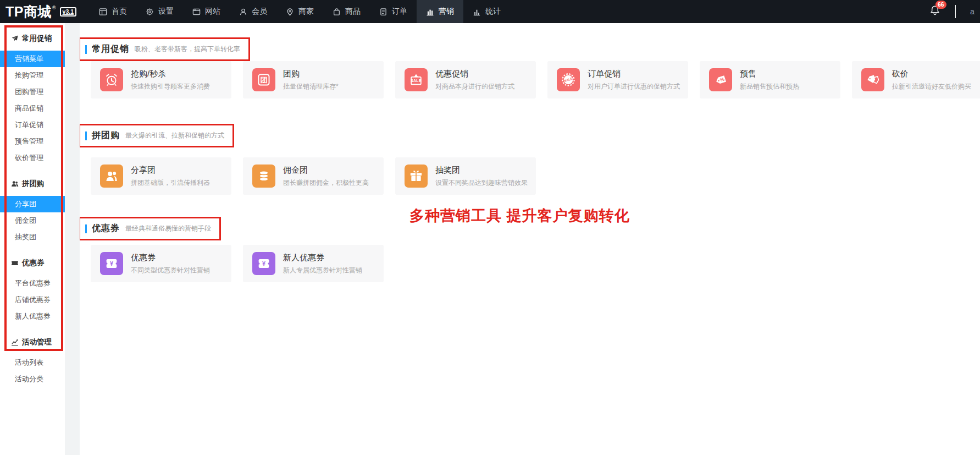  Describe the element at coordinates (32, 158) in the screenshot. I see `sidebar-item-bargain-manage: 砍价管理` at that location.